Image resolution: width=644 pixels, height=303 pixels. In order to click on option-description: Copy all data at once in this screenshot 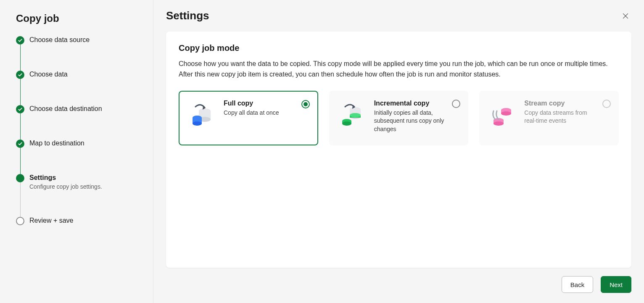, I will do `click(261, 113)`.